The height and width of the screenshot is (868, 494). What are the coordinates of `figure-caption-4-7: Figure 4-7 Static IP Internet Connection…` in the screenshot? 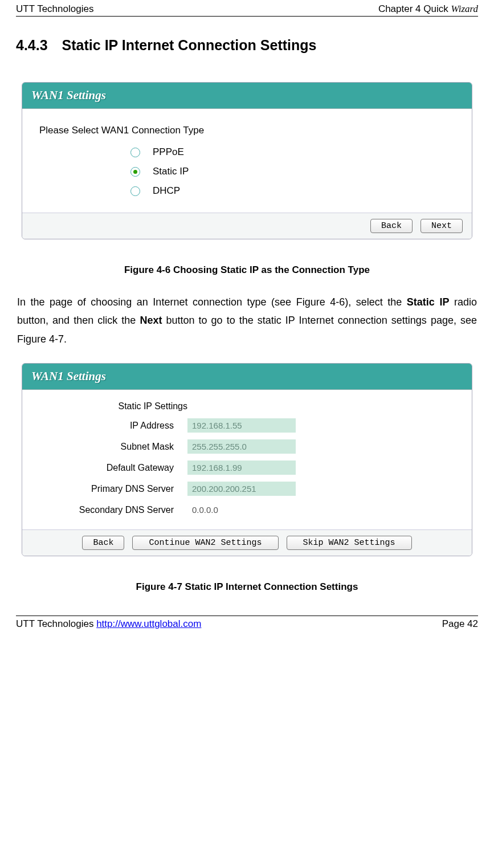 It's located at (247, 587).